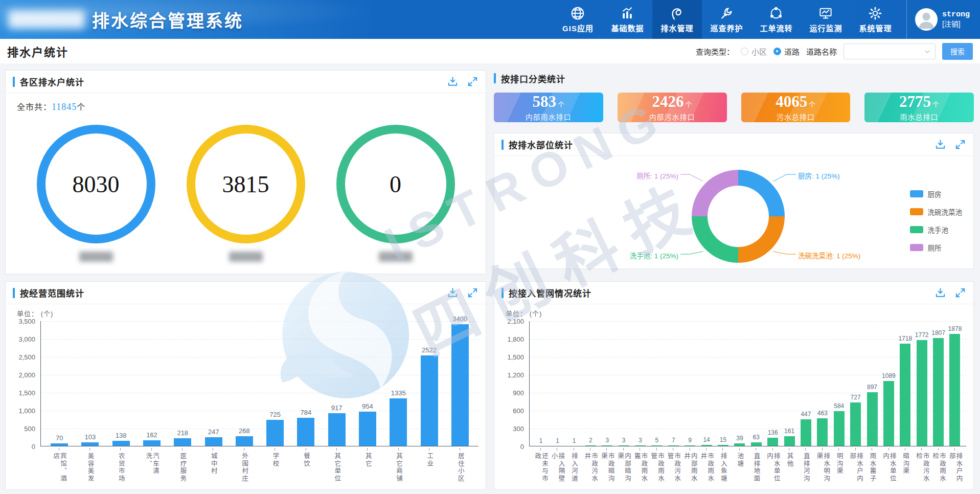  What do you see at coordinates (726, 28) in the screenshot?
I see `nav-item-label: 巡查养护` at bounding box center [726, 28].